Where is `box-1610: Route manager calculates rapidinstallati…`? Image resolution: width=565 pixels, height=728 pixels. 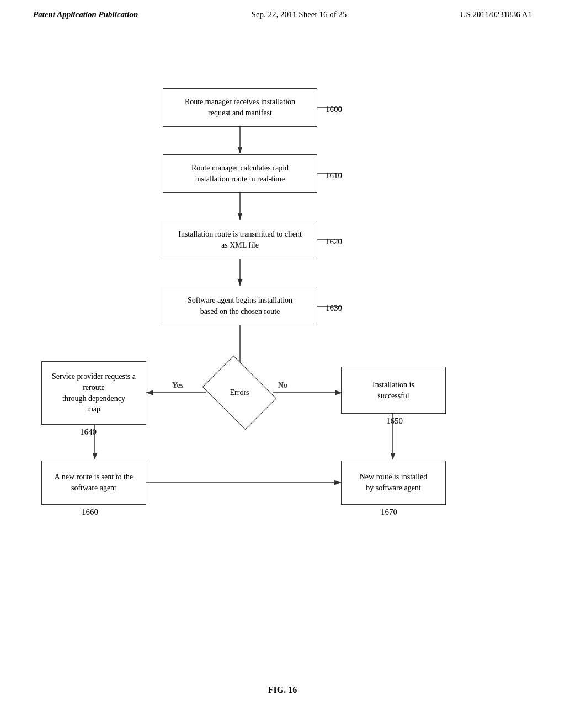
box-1610: Route manager calculates rapidinstallati… is located at coordinates (240, 174).